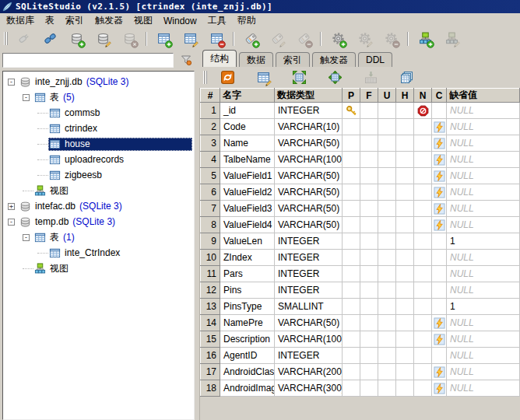 The width and height of the screenshot is (520, 420). Describe the element at coordinates (26, 238) in the screenshot. I see `collapse-box-icon: -` at that location.